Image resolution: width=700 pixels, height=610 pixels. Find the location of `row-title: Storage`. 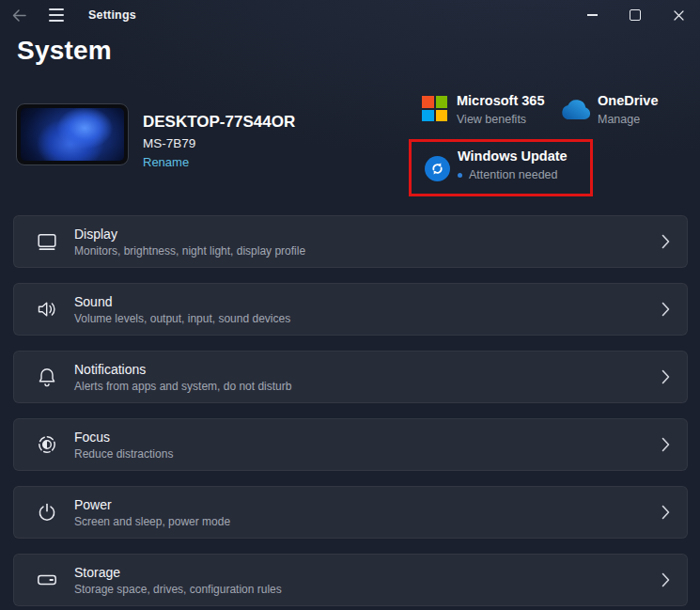

row-title: Storage is located at coordinates (179, 572).